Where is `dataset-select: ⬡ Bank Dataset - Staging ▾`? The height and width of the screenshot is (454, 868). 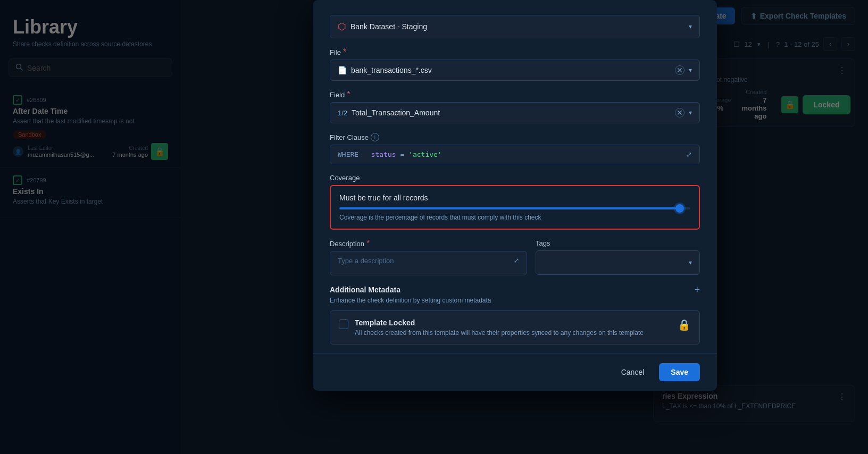 dataset-select: ⬡ Bank Dataset - Staging ▾ is located at coordinates (515, 27).